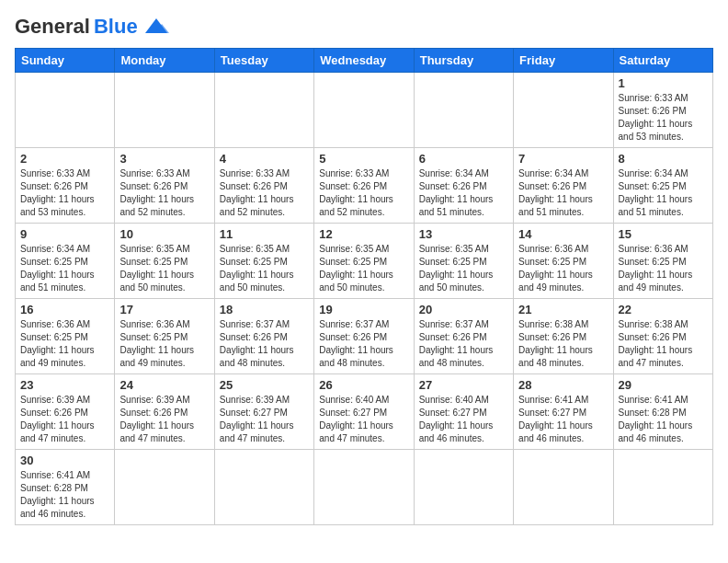 The image size is (728, 563). Describe the element at coordinates (364, 261) in the screenshot. I see `calendar-cell: 12Sunrise: 6:35 AM Sunset: 6:25 PM Dayli…` at that location.